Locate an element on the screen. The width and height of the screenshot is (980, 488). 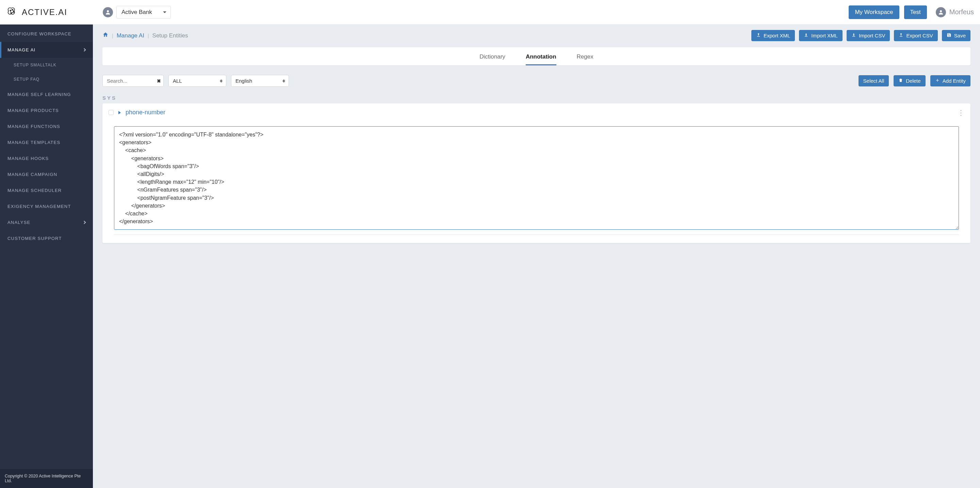
entity-name: phone-number is located at coordinates (145, 113).